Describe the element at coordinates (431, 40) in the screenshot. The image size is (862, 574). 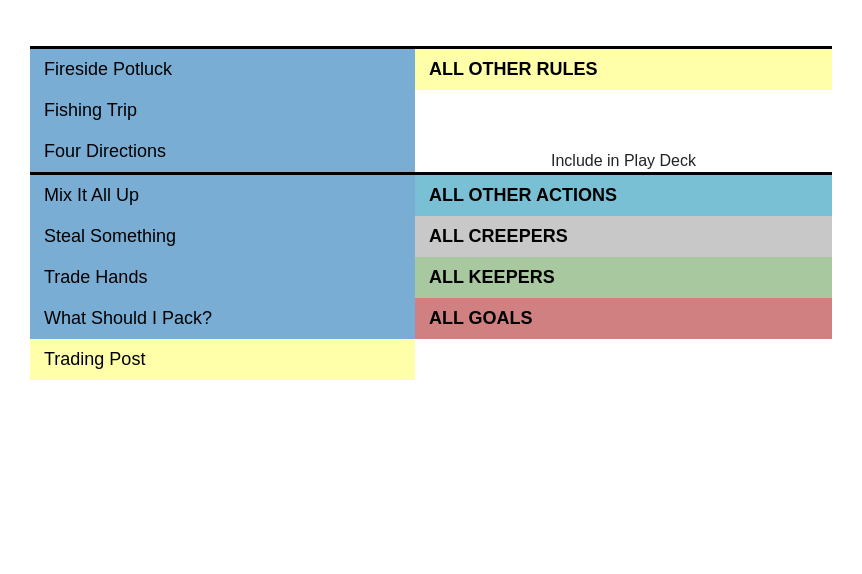
I see `column-headers` at that location.